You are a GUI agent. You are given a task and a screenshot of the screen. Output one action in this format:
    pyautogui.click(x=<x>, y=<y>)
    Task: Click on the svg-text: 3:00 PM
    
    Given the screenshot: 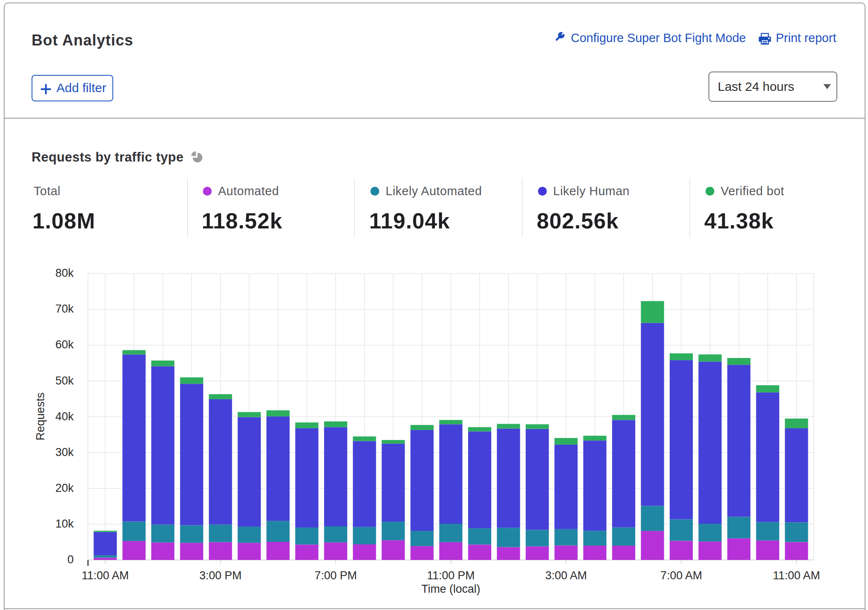 What is the action you would take?
    pyautogui.click(x=221, y=576)
    